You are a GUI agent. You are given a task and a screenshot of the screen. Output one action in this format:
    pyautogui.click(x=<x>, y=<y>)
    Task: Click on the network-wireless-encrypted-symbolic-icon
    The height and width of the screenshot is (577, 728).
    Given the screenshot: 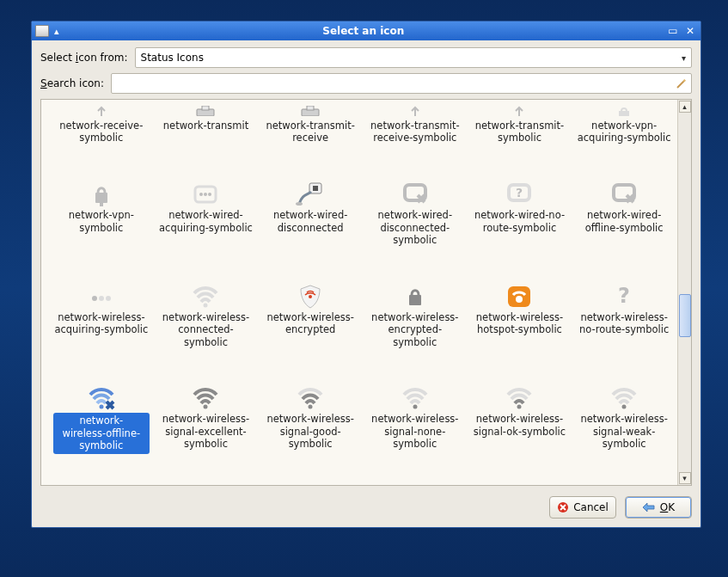 What is the action you would take?
    pyautogui.click(x=415, y=297)
    